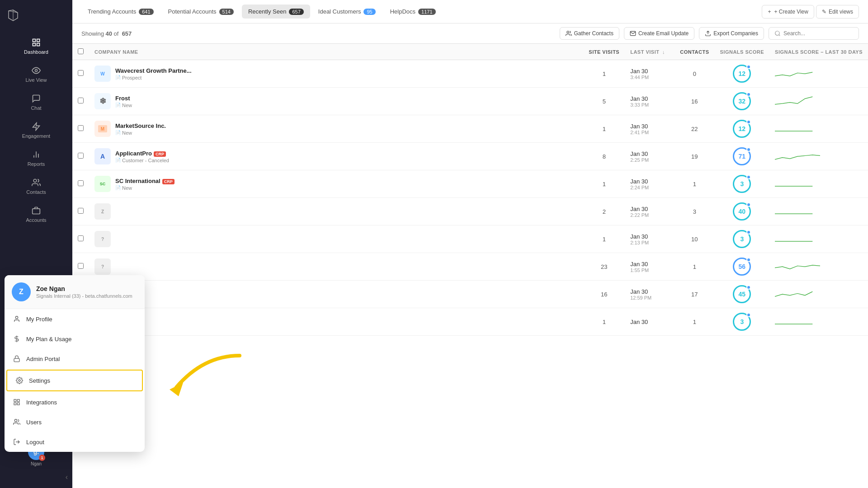  Describe the element at coordinates (742, 129) in the screenshot. I see `score-badge: 12` at that location.